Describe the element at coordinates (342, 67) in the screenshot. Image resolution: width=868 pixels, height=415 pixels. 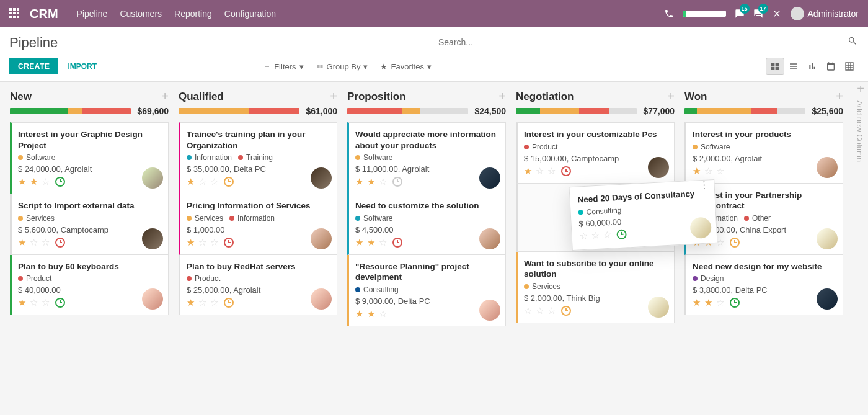
I see `groupby-dropdown: Group By ▾` at that location.